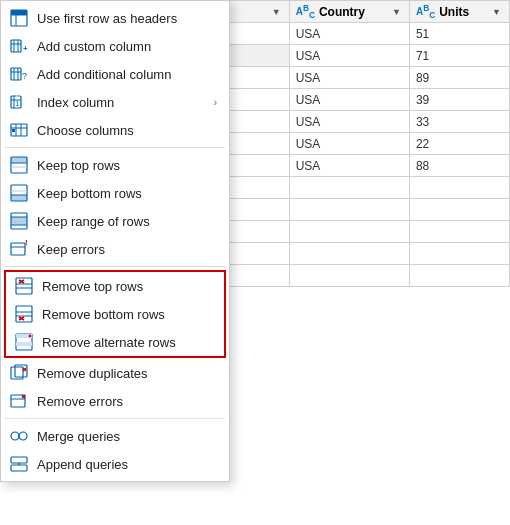 The height and width of the screenshot is (525, 510). What do you see at coordinates (127, 436) in the screenshot?
I see `menu-item-label: Merge queries` at bounding box center [127, 436].